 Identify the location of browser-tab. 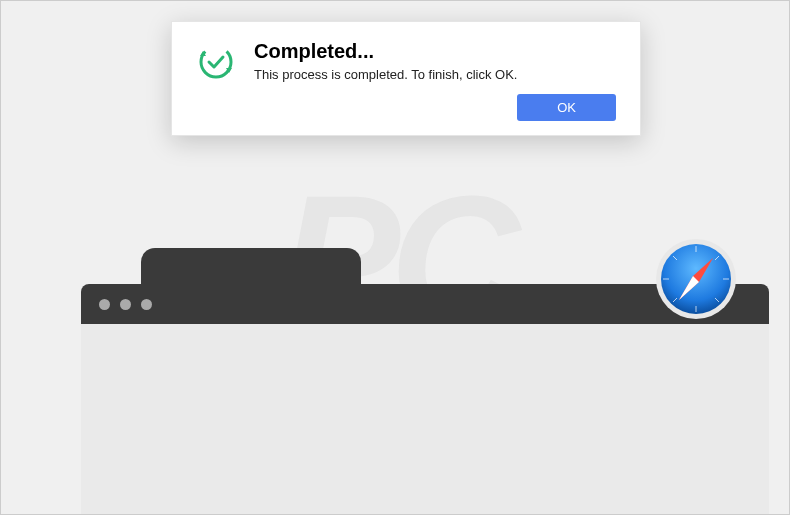
(251, 268).